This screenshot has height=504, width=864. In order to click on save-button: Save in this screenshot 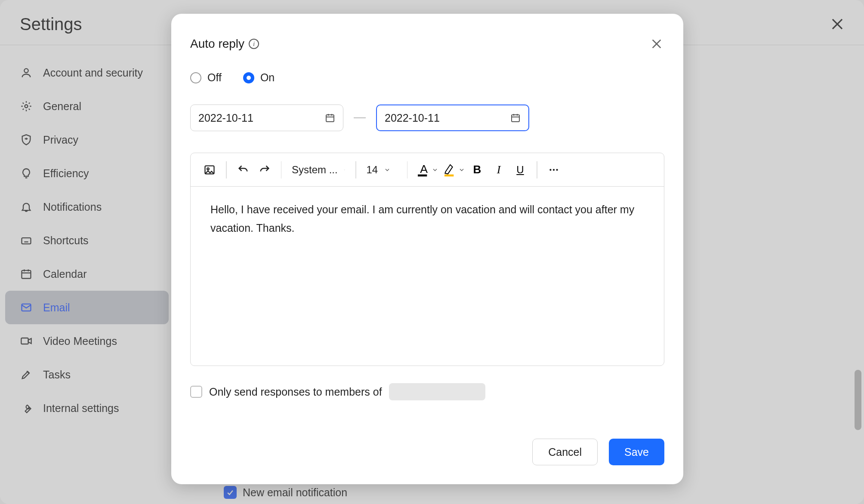, I will do `click(637, 452)`.